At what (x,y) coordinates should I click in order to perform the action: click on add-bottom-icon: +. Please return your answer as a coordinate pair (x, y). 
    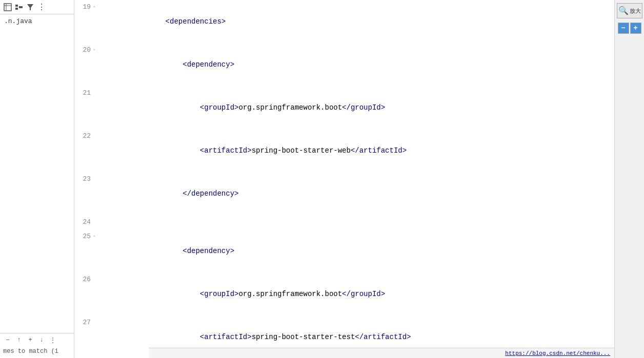
    Looking at the image, I should click on (30, 340).